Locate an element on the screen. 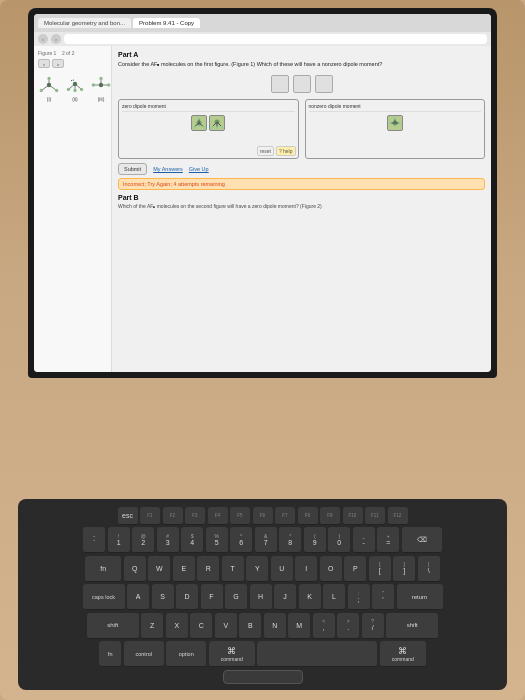 The width and height of the screenshot is (525, 700). key-backtick: ~` is located at coordinates (94, 540).